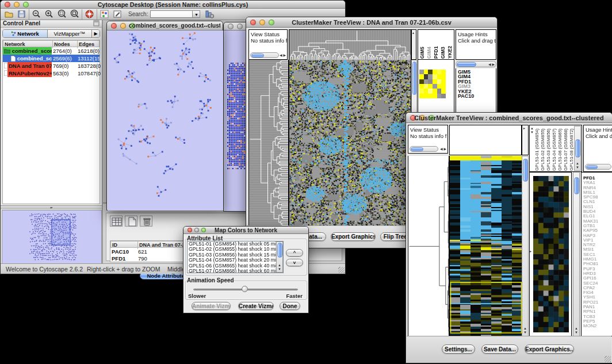  I want to click on layout-icon, so click(105, 14).